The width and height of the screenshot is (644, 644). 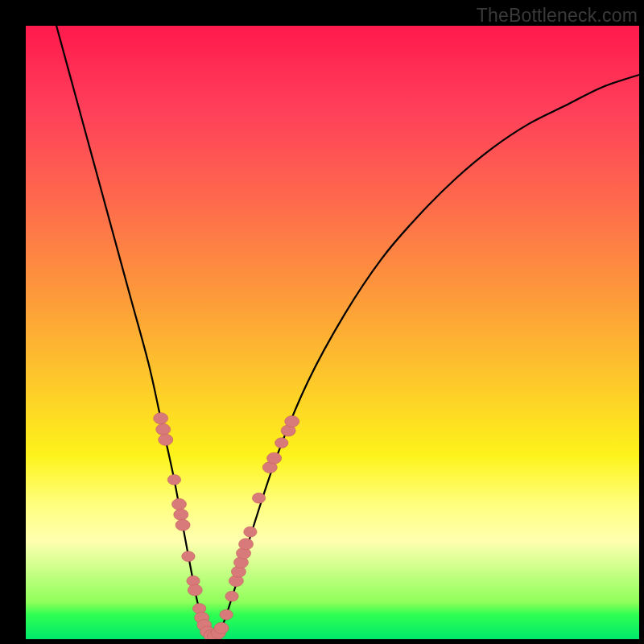 What do you see at coordinates (557, 16) in the screenshot?
I see `watermark-text: TheBottleneck.com` at bounding box center [557, 16].